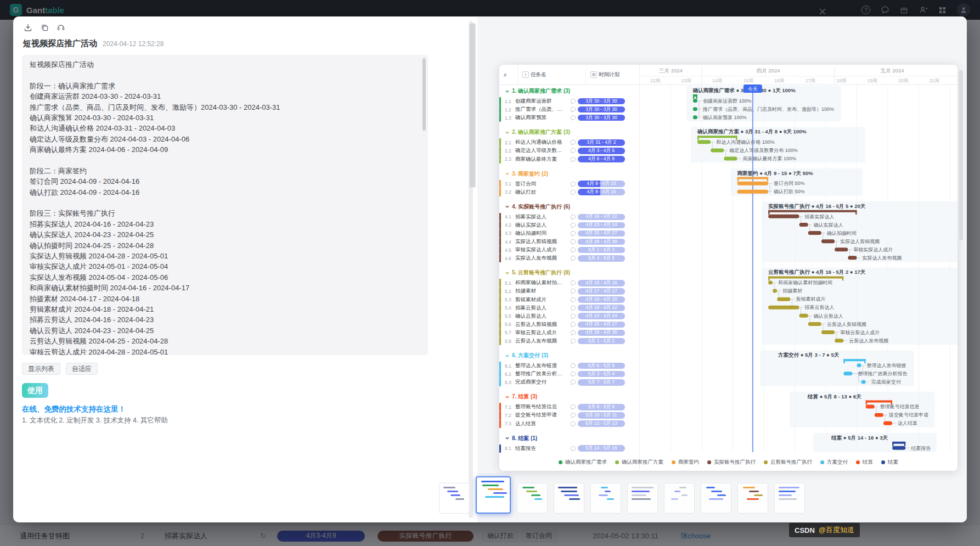 This screenshot has height=546, width=980. Describe the element at coordinates (471, 269) in the screenshot. I see `pane-scrollbar` at that location.